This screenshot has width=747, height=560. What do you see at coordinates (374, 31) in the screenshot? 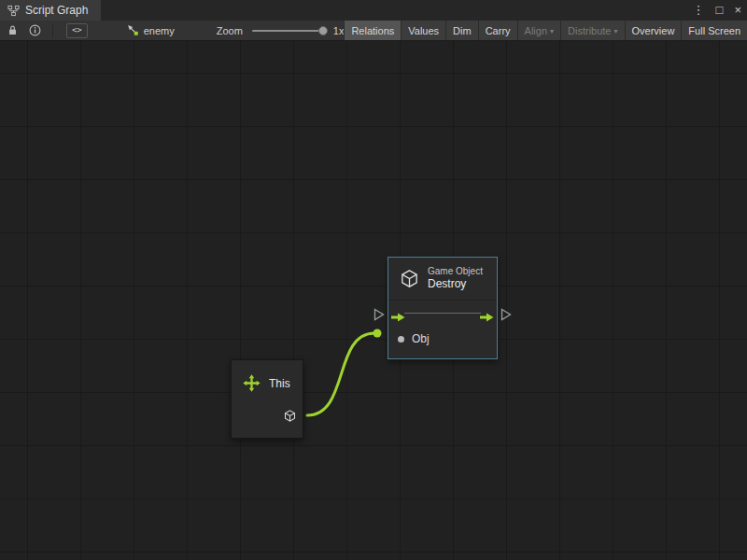
I see `graph-toolbar: <> enemy Zoom 1x Relations Values Dim Ca…` at bounding box center [374, 31].